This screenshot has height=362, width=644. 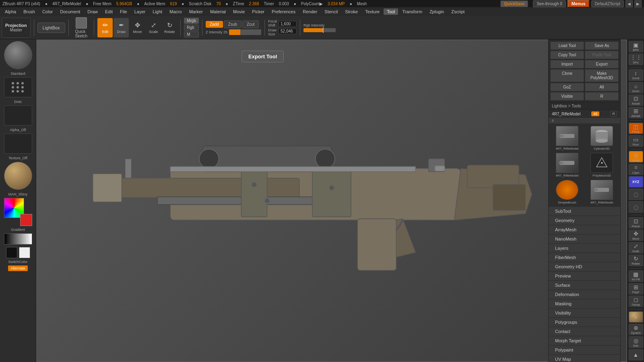 I want to click on masking-item: Masking, so click(x=584, y=304).